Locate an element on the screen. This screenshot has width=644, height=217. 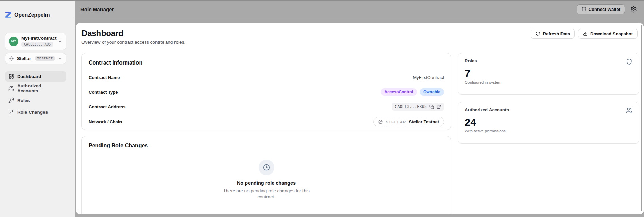
shield-icon is located at coordinates (629, 62).